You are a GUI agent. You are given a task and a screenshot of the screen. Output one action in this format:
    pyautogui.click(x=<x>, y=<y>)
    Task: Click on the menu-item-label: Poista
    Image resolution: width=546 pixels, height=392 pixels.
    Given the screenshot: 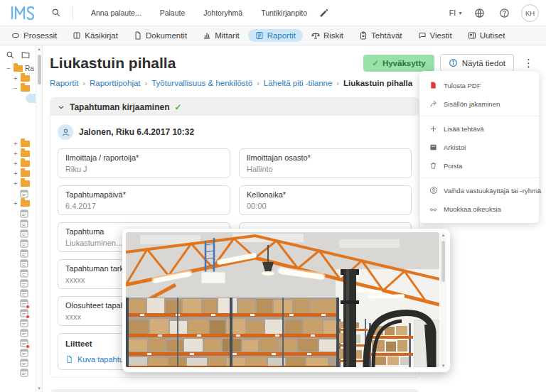 What is the action you would take?
    pyautogui.click(x=453, y=166)
    